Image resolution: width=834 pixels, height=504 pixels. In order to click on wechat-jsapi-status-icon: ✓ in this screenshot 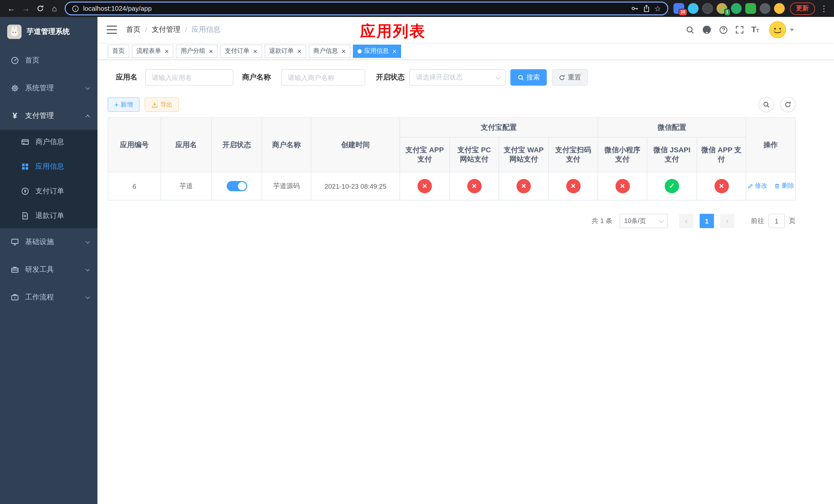, I will do `click(672, 186)`.